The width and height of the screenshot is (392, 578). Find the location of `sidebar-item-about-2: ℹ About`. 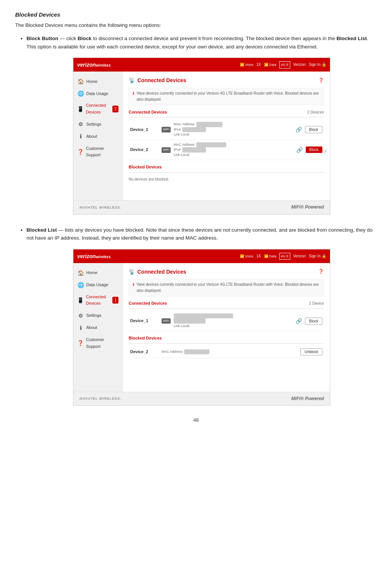

sidebar-item-about-2: ℹ About is located at coordinates (98, 328).